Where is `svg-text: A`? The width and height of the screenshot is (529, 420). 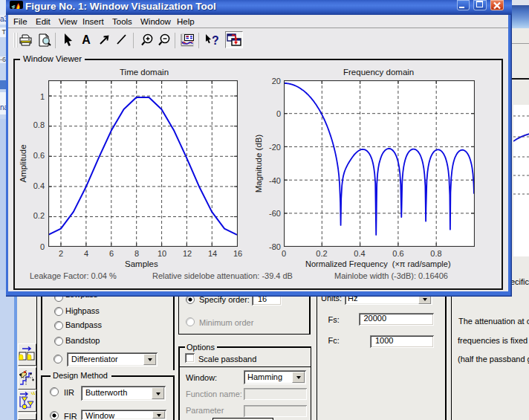 svg-text: A is located at coordinates (86, 40).